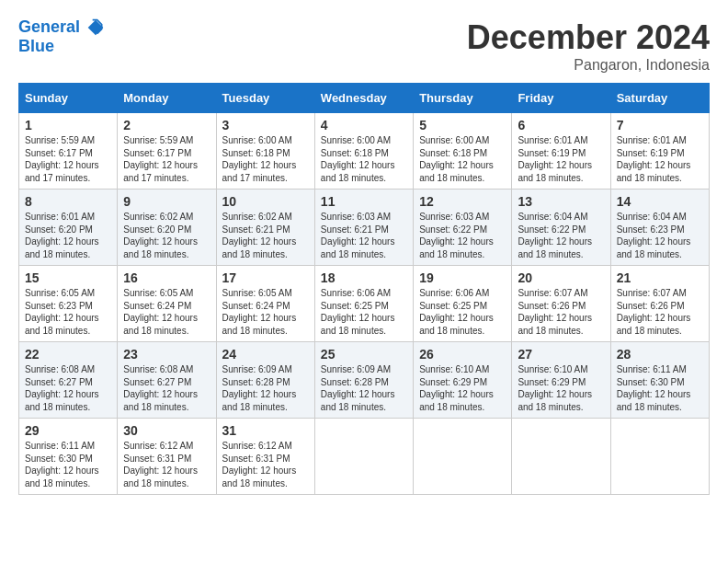 Image resolution: width=728 pixels, height=563 pixels. Describe the element at coordinates (364, 304) in the screenshot. I see `calendar-cell: 18 Sunrise: 6:06 AMSunset: 6:25 PMDaylig…` at that location.